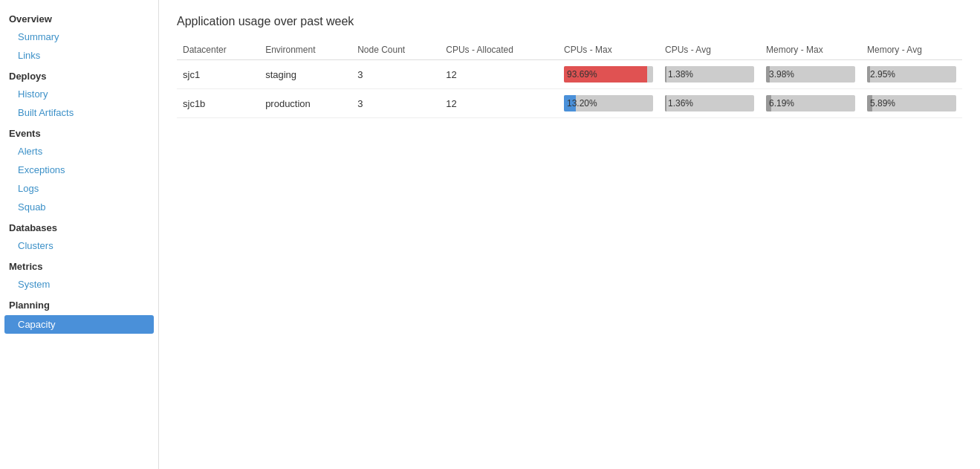 The image size is (980, 469). I want to click on table-row: sjc1staging31293.69%1.38%3.98%2.95%, so click(569, 74).